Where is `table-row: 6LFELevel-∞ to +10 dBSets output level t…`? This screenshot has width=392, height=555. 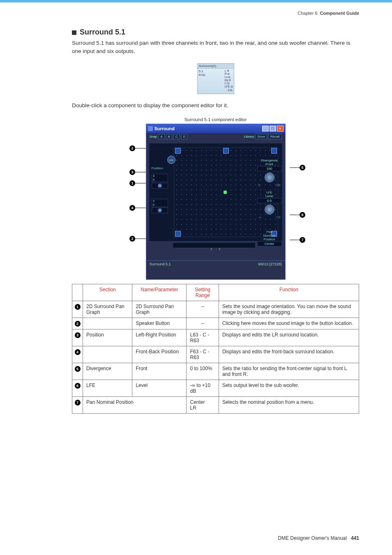 table-row: 6LFELevel-∞ to +10 dBSets output level t… is located at coordinates (216, 388).